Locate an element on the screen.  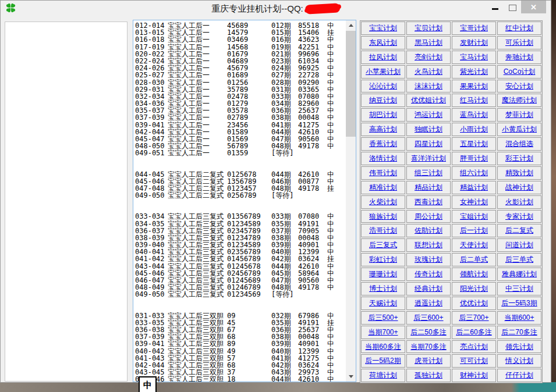
plan-link: 四星计划 is located at coordinates (428, 144).